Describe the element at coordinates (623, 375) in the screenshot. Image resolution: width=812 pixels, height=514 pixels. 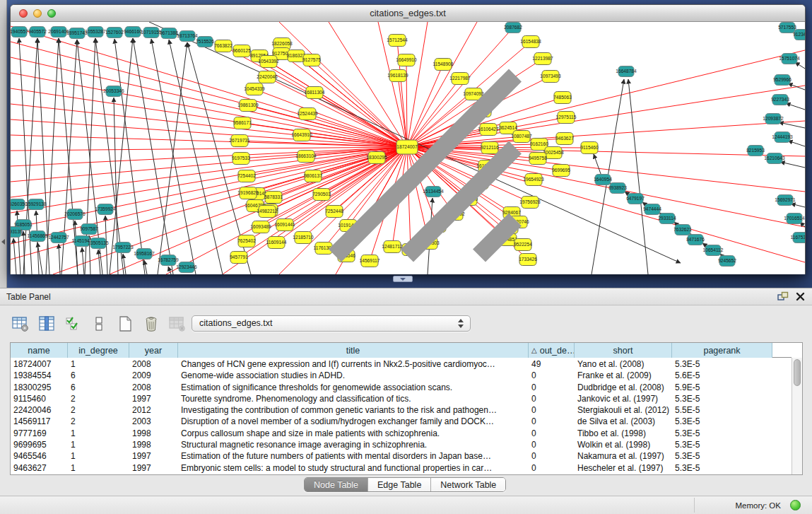
I see `table-cell: Franke et al. (2009)` at that location.